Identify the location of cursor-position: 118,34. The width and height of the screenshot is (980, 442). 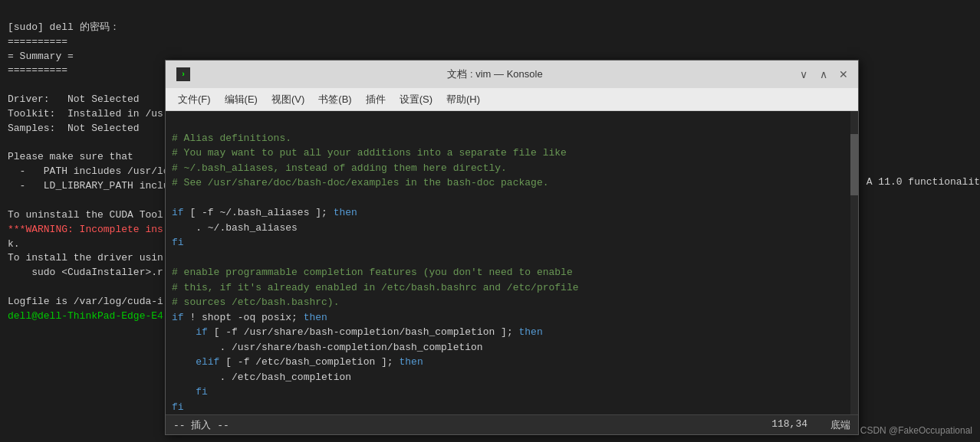
(790, 425).